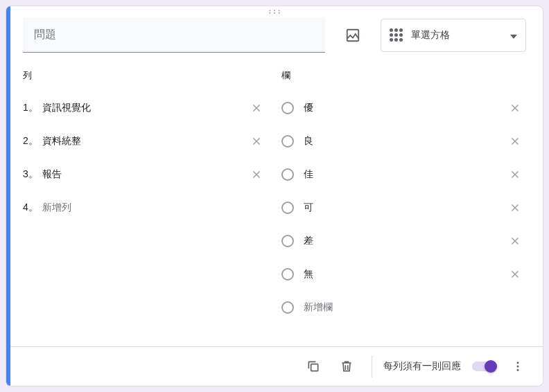 This screenshot has height=392, width=549. What do you see at coordinates (403, 308) in the screenshot?
I see `add-column: 新增欄` at bounding box center [403, 308].